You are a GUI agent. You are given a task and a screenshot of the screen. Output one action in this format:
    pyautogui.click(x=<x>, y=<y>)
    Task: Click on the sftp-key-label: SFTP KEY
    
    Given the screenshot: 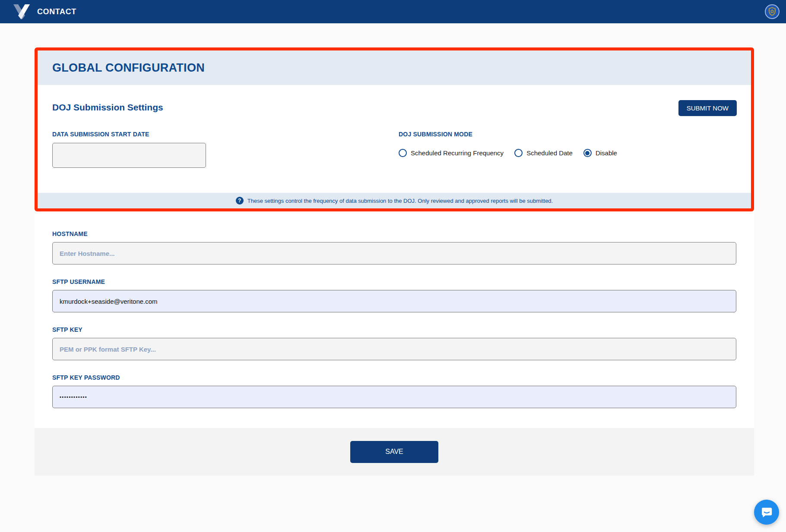 What is the action you would take?
    pyautogui.click(x=394, y=330)
    